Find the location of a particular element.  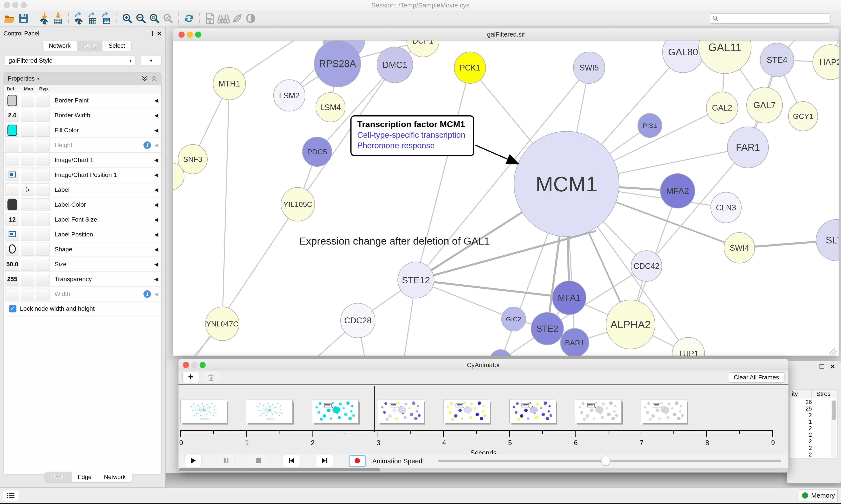

style-options-button: ▼ is located at coordinates (151, 60).